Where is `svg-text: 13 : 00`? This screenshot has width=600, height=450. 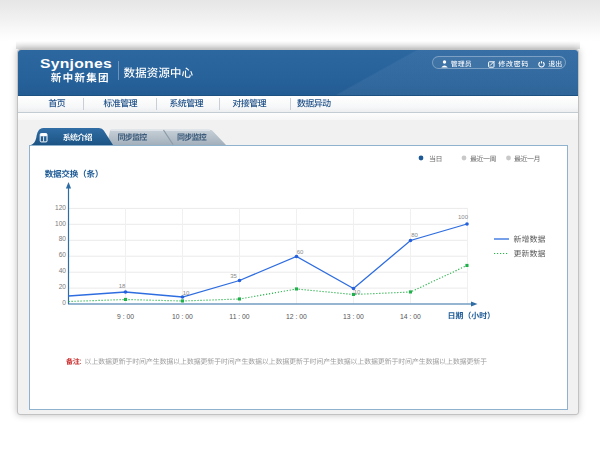 svg-text: 13 : 00 is located at coordinates (354, 316).